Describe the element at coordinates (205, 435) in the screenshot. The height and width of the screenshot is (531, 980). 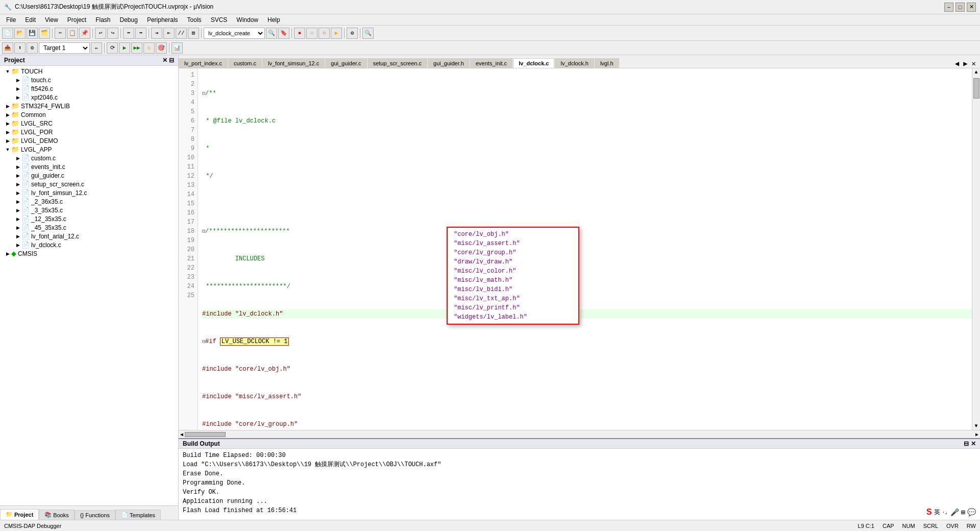
I see `h-scroll-thumb` at that location.